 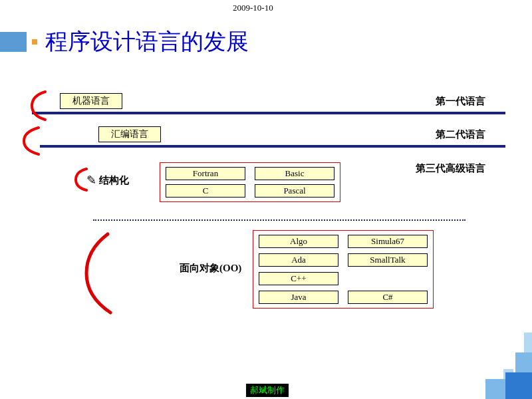 What do you see at coordinates (388, 241) in the screenshot?
I see `lang-box: Simula67` at bounding box center [388, 241].